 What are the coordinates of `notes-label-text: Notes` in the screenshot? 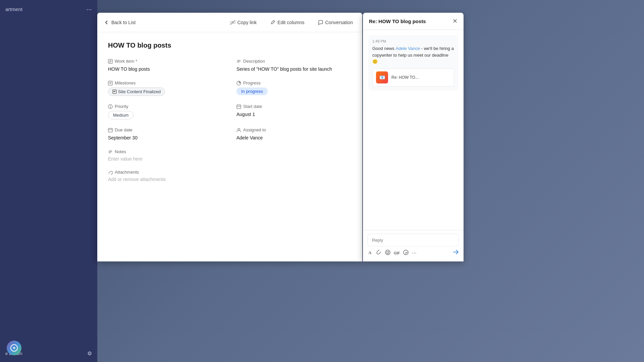 It's located at (120, 152).